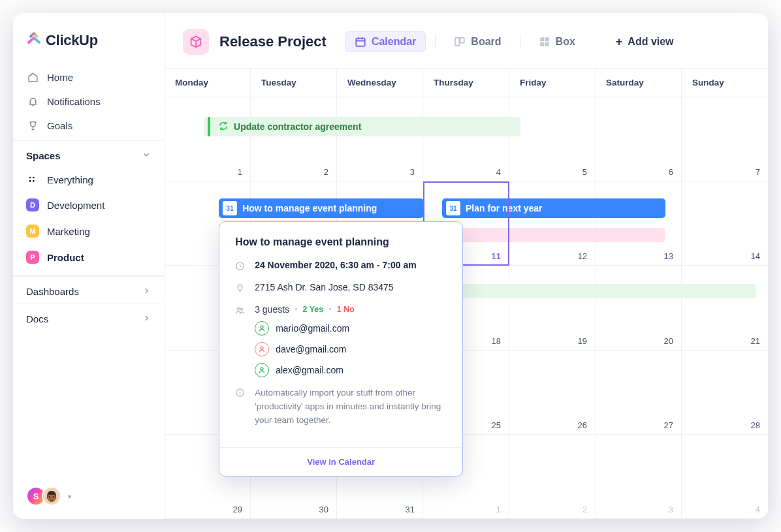 This screenshot has height=532, width=781. Describe the element at coordinates (341, 407) in the screenshot. I see `popover-description-row: Automatically import your stuff from oth…` at that location.